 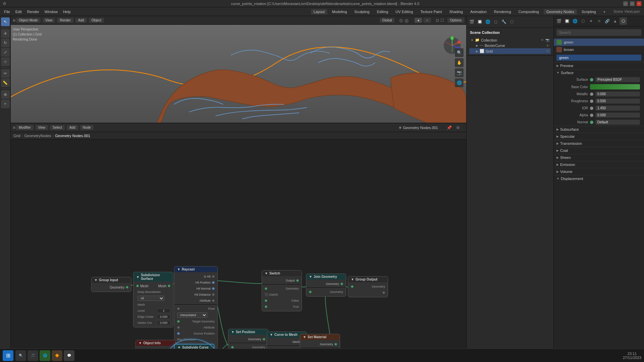 I want to click on measure-tool: 📏, so click(x=5, y=83).